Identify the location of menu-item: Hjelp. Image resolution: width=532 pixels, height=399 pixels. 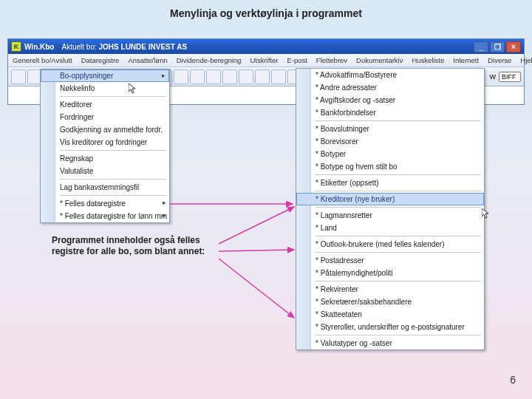
(525, 61).